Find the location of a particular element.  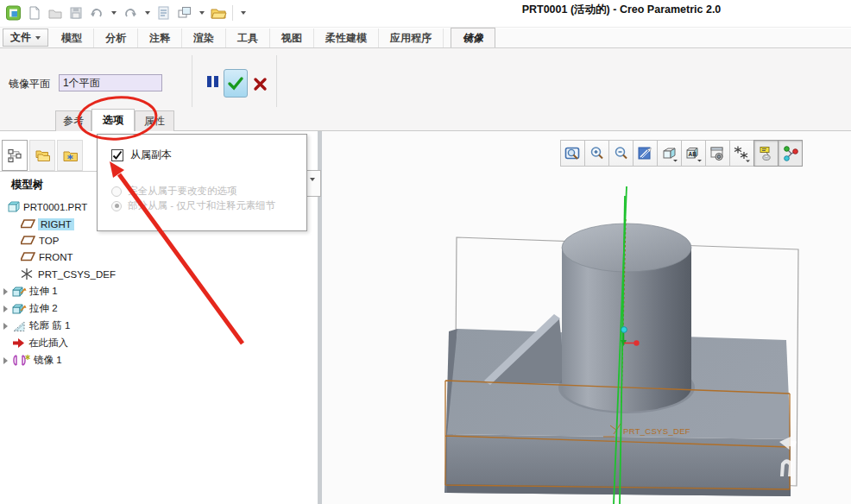

windows-icon is located at coordinates (185, 13).